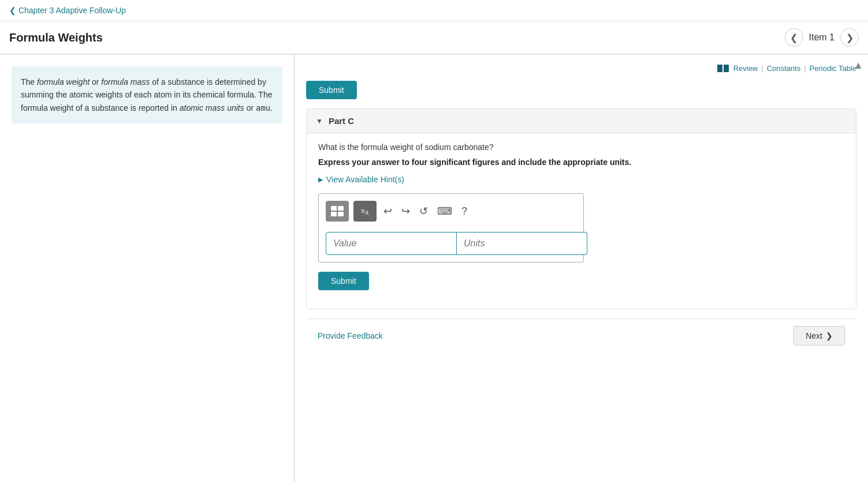  What do you see at coordinates (858, 66) in the screenshot?
I see `scroll-up-indicator: ▲` at bounding box center [858, 66].